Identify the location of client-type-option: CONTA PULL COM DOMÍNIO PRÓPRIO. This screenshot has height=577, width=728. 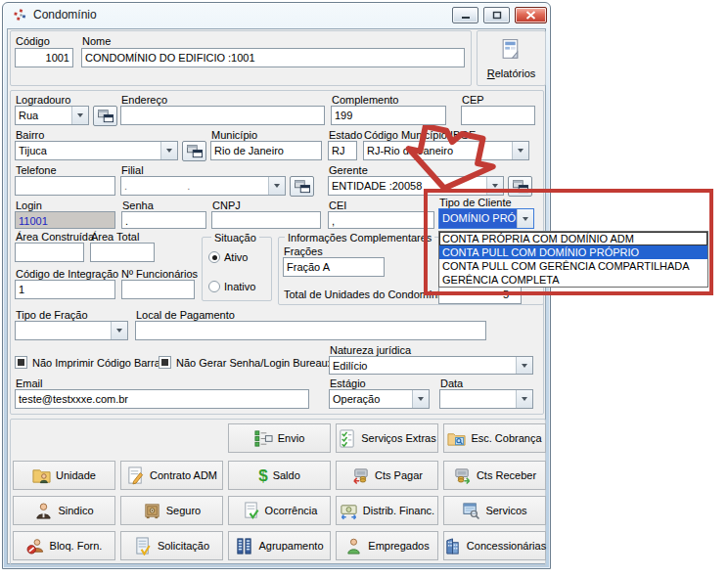
(573, 252).